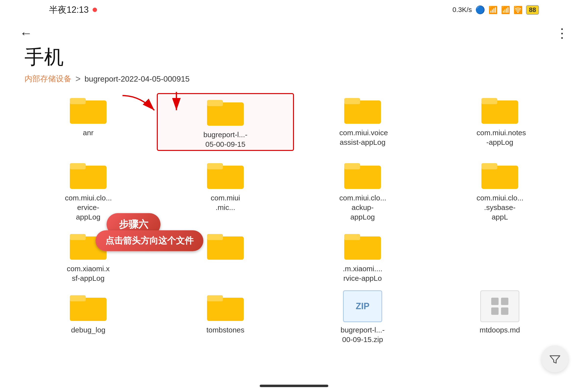 This screenshot has width=588, height=392. I want to click on breadcrumb: 内部存储设备 > bugreport-2022-04-05-000915, so click(107, 79).